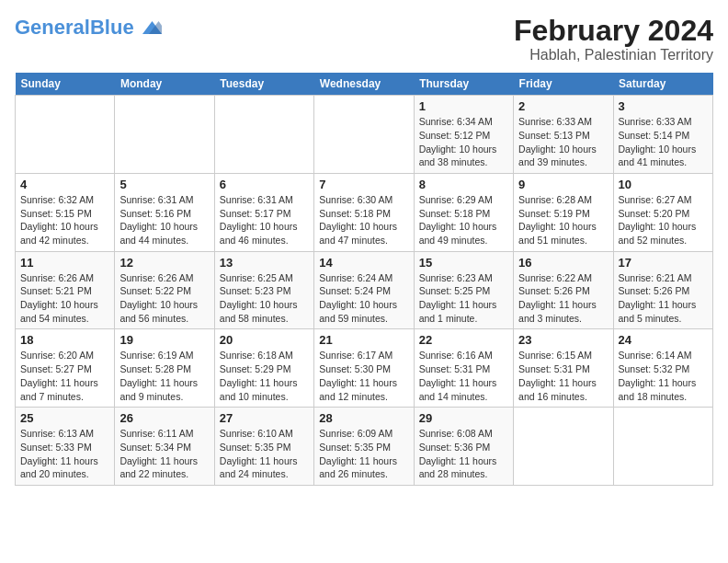 Image resolution: width=728 pixels, height=563 pixels. Describe the element at coordinates (364, 184) in the screenshot. I see `day-number: 7` at that location.